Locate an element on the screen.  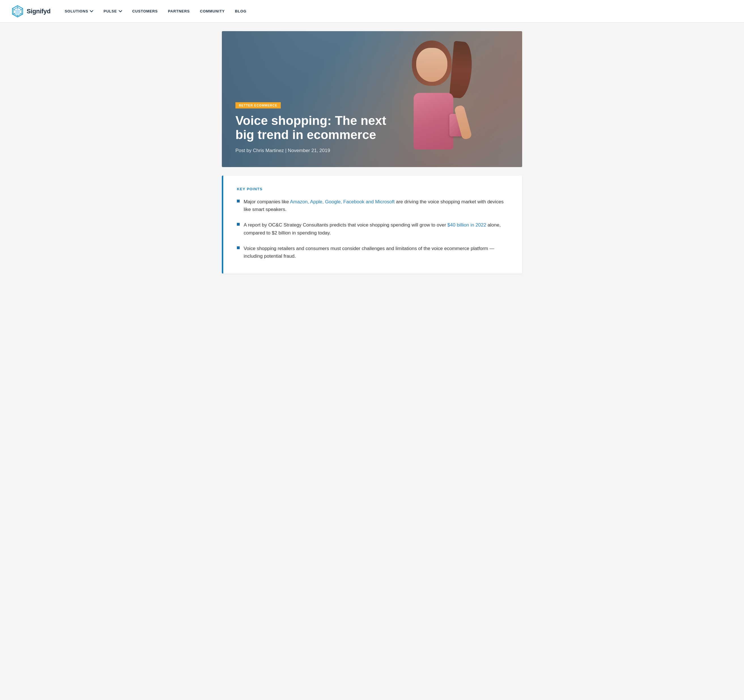
nav-partners: PARTNERS is located at coordinates (179, 11).